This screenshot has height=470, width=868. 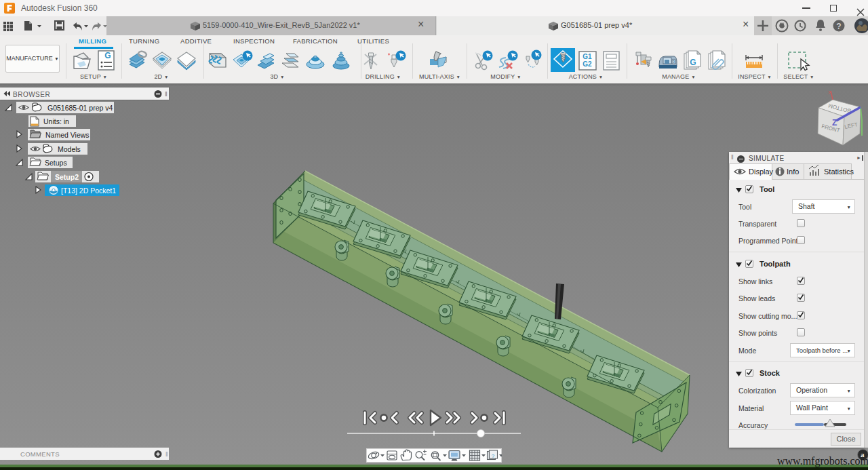 I want to click on svg-text: Named Views, so click(x=68, y=135).